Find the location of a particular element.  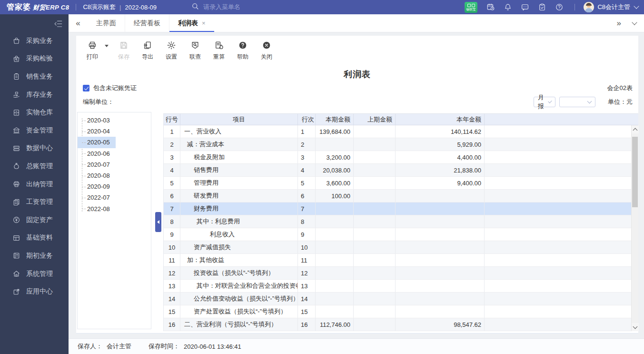

user-avatar is located at coordinates (589, 7).